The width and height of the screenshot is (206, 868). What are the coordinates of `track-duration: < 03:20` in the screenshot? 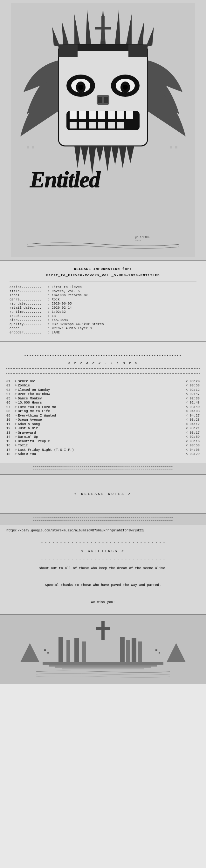 It's located at (192, 381).